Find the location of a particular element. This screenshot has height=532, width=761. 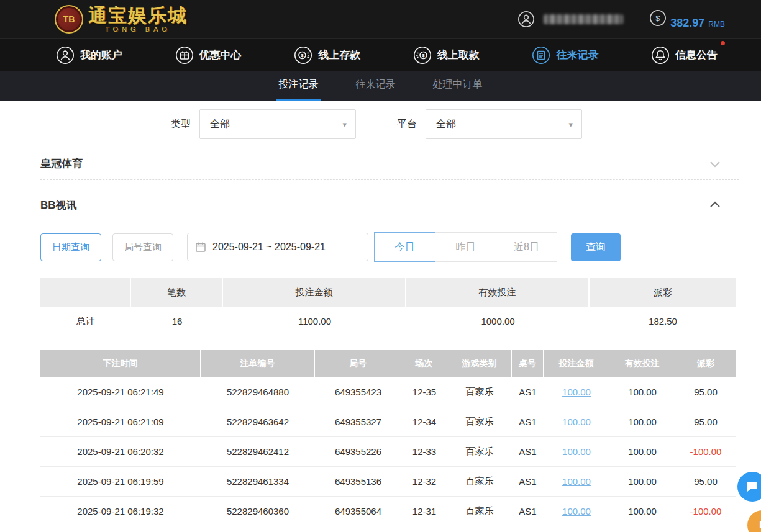

balance-currency: RMB is located at coordinates (717, 24).